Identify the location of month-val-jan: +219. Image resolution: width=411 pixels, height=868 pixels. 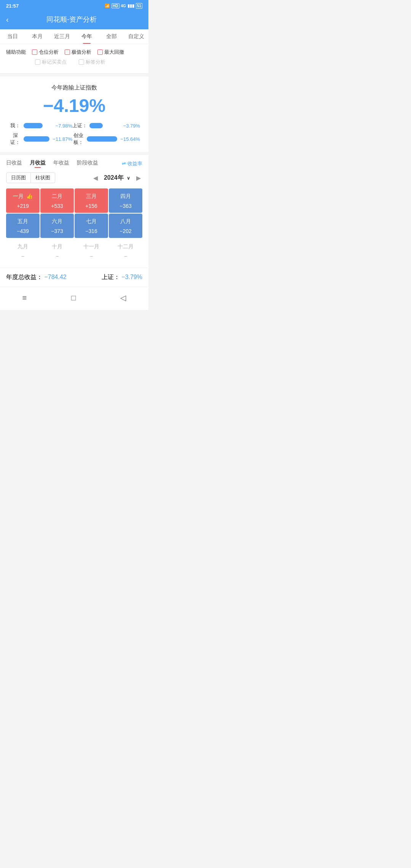
(23, 206).